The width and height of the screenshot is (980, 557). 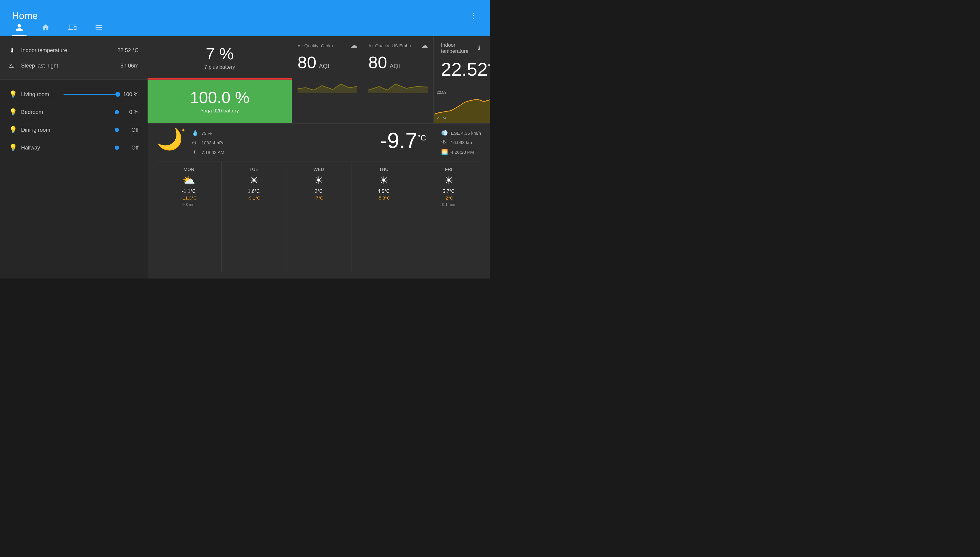 I want to click on forecast-day-tue: TUE ☀ 1.6°C -9.1°C, so click(x=254, y=217).